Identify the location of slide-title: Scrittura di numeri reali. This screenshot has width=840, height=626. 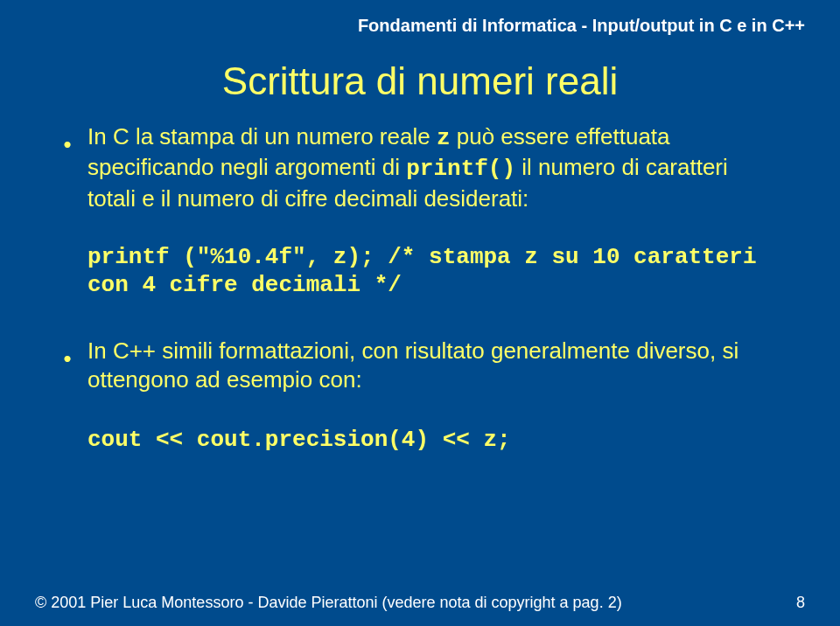
(420, 81).